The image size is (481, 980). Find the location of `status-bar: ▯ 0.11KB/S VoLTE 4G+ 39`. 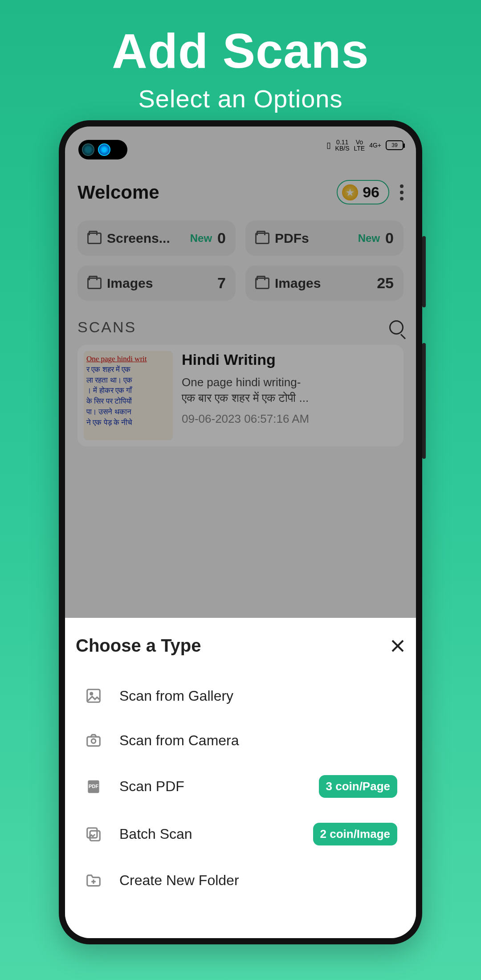

status-bar: ▯ 0.11KB/S VoLTE 4G+ 39 is located at coordinates (365, 145).